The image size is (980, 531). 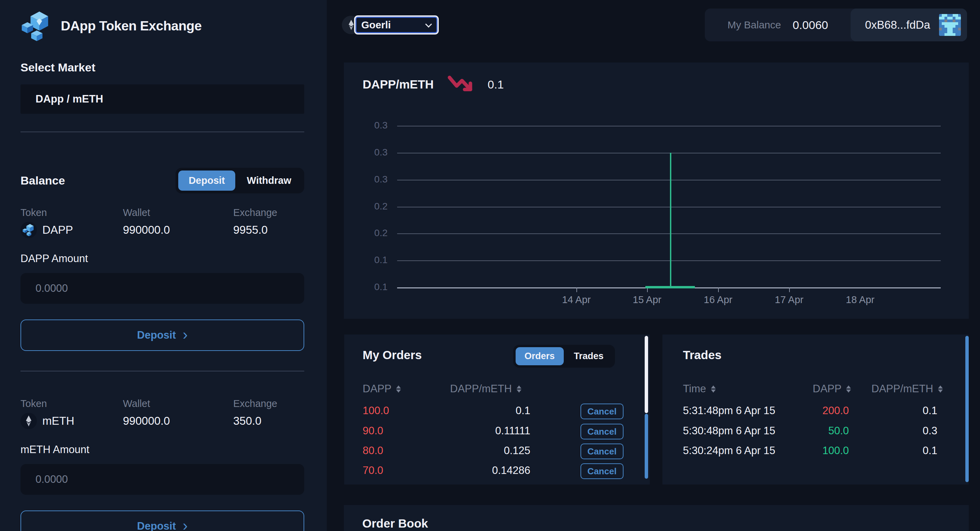 I want to click on my-balance-value: 0.0060, so click(x=810, y=25).